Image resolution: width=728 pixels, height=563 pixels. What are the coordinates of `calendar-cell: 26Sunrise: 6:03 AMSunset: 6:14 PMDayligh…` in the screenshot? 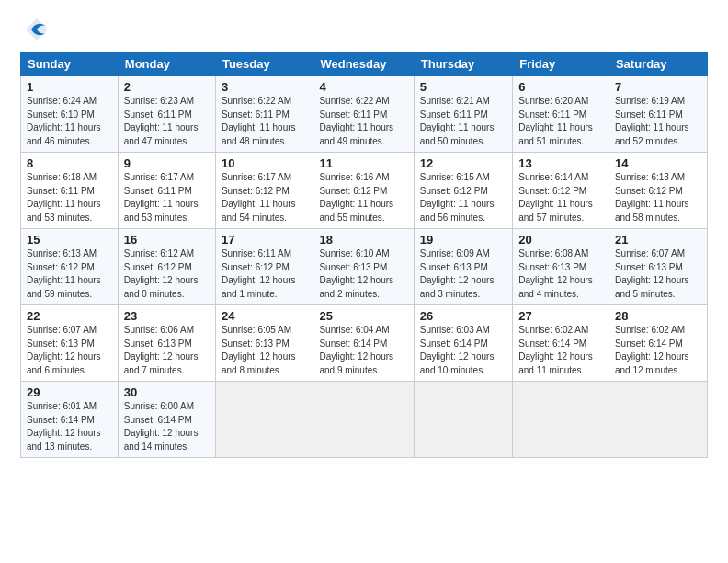 It's located at (463, 344).